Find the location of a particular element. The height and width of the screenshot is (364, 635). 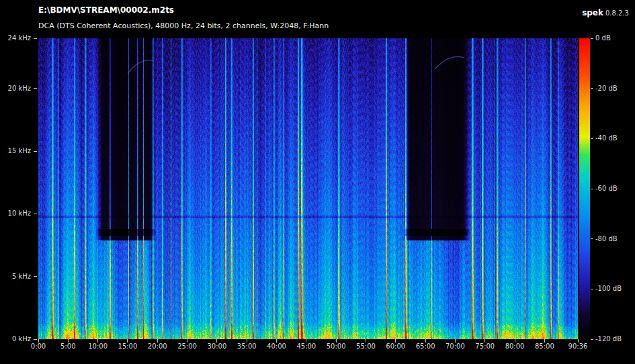

time-tick-label: 75:00 is located at coordinates (485, 347).